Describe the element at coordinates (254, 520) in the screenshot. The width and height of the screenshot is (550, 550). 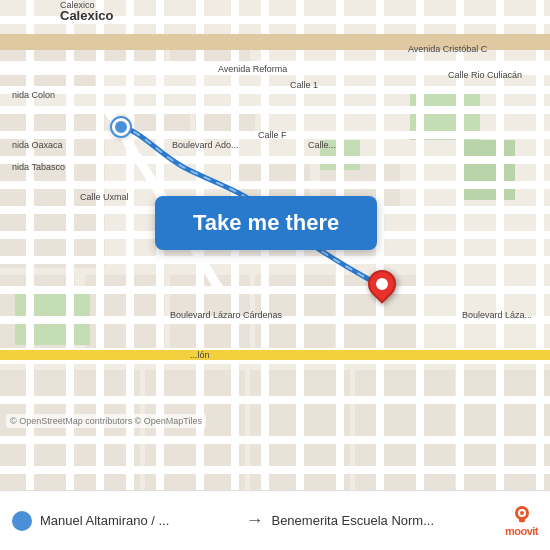
I see `arrow-icon: →` at that location.